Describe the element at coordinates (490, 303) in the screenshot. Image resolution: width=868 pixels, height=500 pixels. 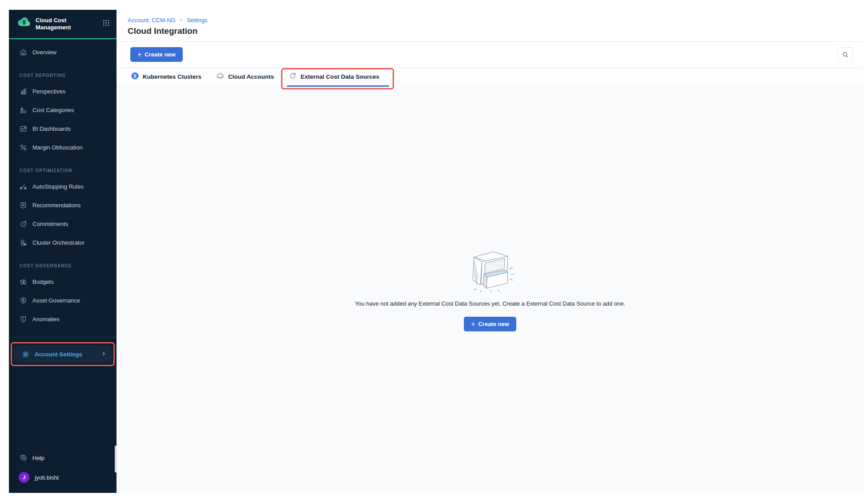
I see `empty-state-message: You have not added any External Cost Dat…` at that location.